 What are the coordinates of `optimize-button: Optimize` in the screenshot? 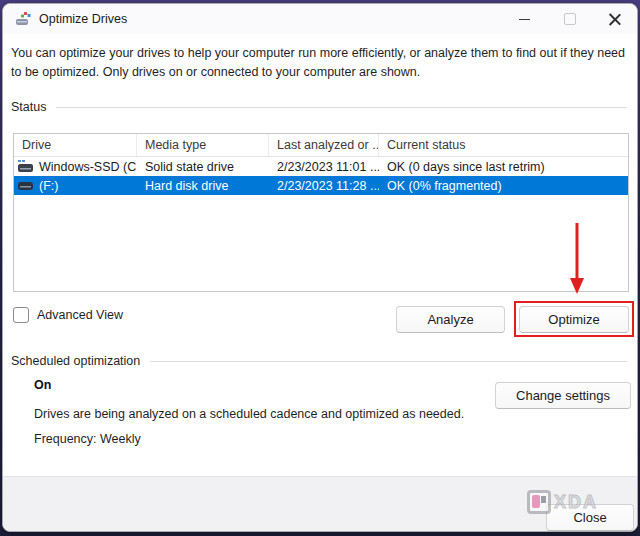 It's located at (574, 320).